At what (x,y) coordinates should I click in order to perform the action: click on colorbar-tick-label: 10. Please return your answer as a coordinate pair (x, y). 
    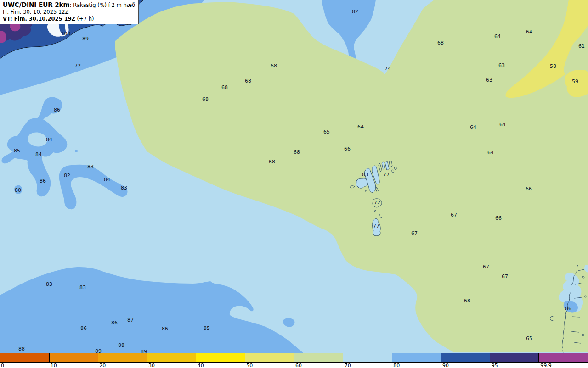
    Looking at the image, I should click on (54, 365).